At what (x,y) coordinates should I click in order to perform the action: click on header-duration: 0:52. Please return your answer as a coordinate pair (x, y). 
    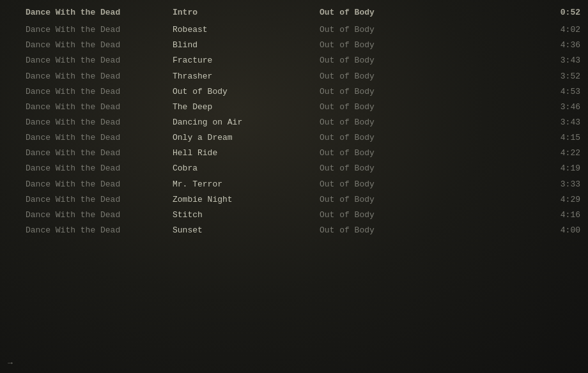
    Looking at the image, I should click on (564, 13).